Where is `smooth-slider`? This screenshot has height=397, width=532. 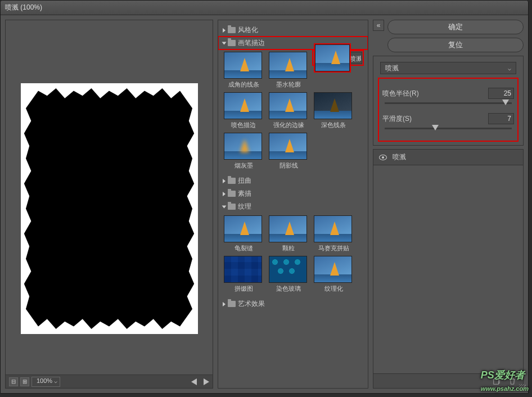 smooth-slider is located at coordinates (448, 128).